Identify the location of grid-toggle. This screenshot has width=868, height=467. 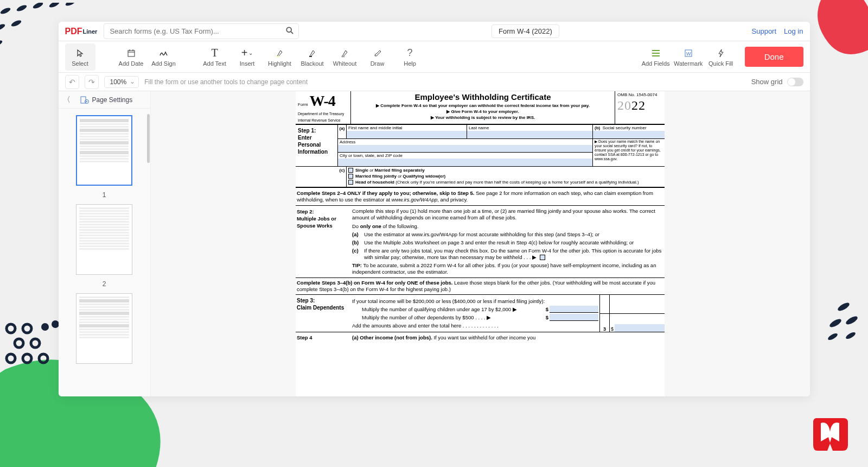
(795, 82).